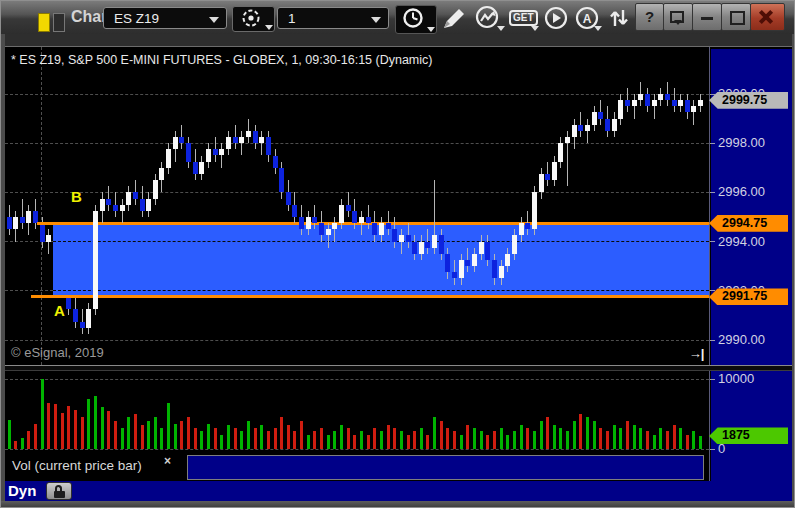 This screenshot has height=508, width=795. I want to click on volume-indicator-label: Vol (current price bar), so click(77, 466).